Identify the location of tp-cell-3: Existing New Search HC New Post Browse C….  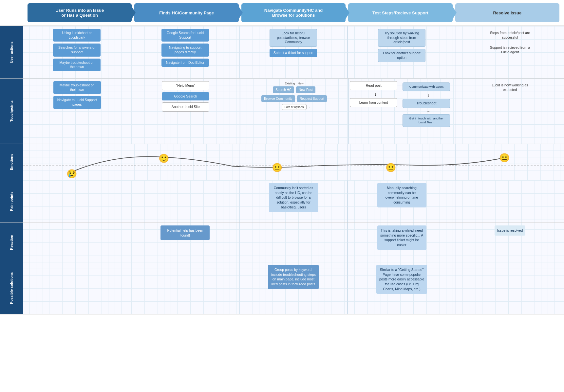
(294, 111).